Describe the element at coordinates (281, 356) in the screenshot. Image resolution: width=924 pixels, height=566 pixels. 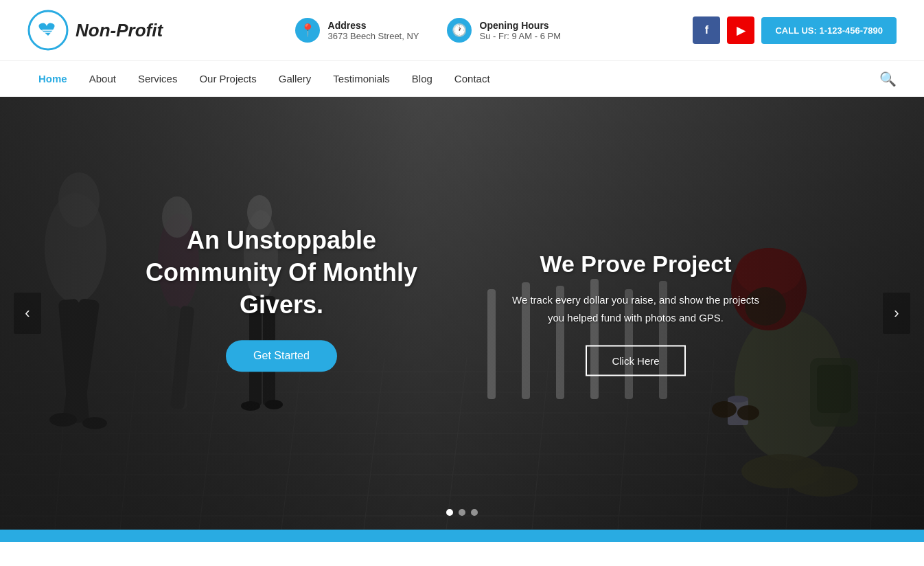
I see `get-started-button: Get Started` at that location.